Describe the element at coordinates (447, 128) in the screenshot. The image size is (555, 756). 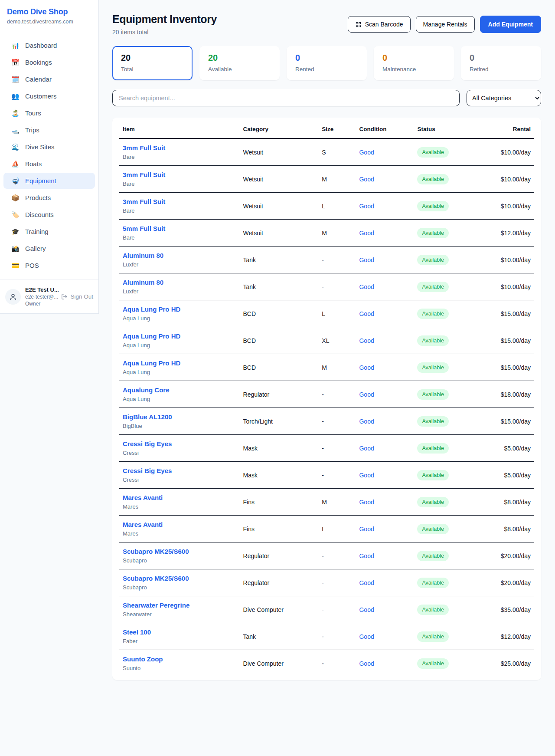
I see `col-header-status: Status` at that location.